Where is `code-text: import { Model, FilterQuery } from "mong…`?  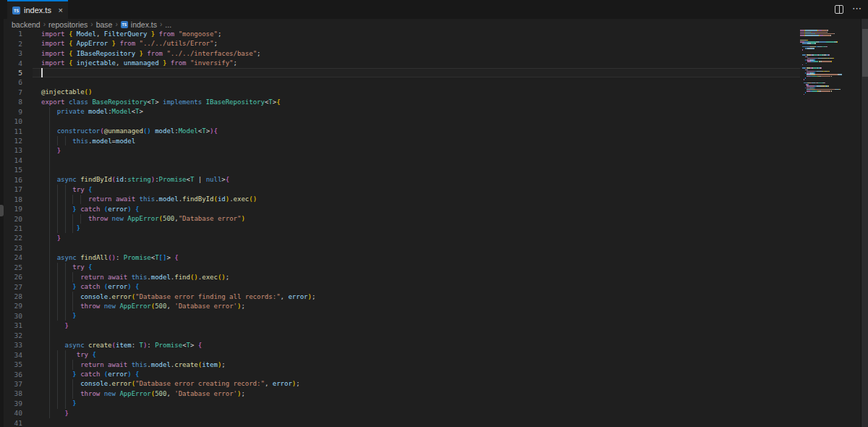 code-text: import { Model, FilterQuery } from "mong… is located at coordinates (132, 34).